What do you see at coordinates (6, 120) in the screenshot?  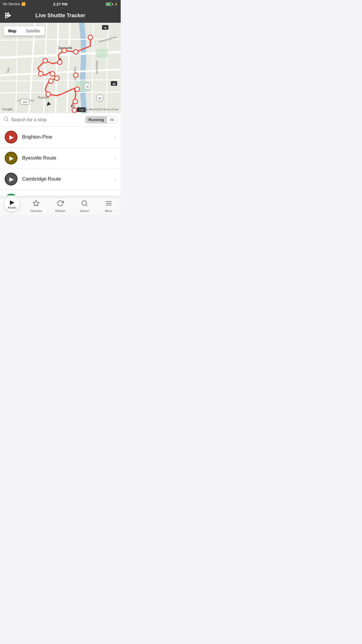 I see `search-icon` at bounding box center [6, 120].